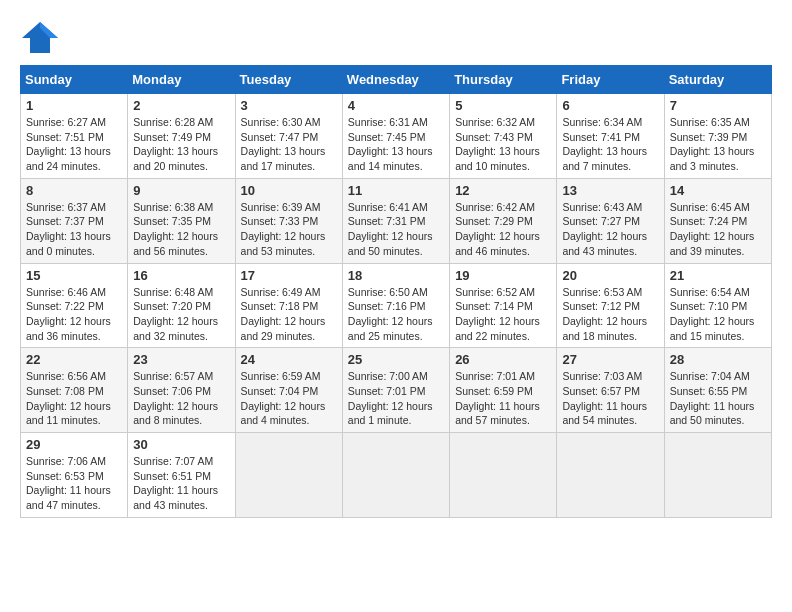 Image resolution: width=792 pixels, height=612 pixels. What do you see at coordinates (65, 391) in the screenshot?
I see `sunset-label: Sunset: 7:08 PM` at bounding box center [65, 391].